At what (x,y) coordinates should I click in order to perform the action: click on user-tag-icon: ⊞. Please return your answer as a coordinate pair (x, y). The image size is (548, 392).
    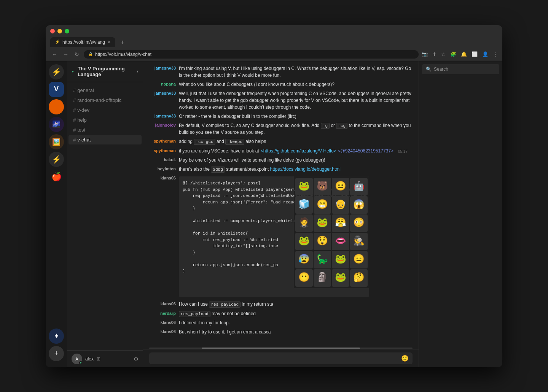
    Looking at the image, I should click on (99, 359).